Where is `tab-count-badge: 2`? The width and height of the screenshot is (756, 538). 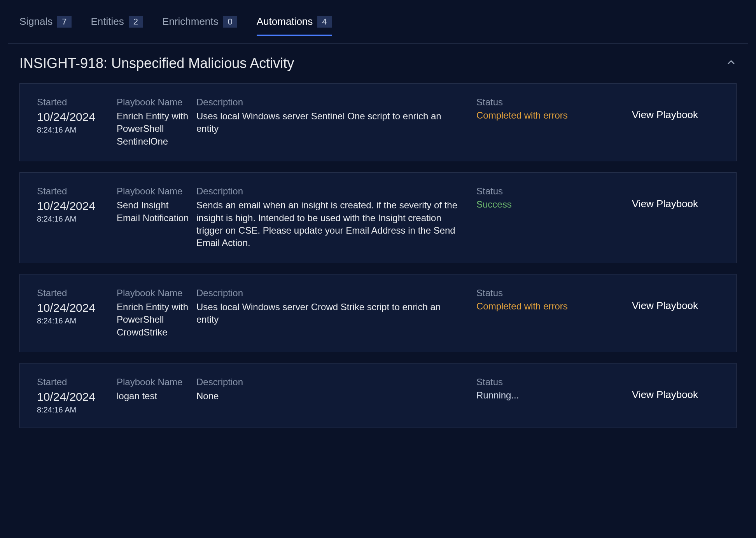
tab-count-badge: 2 is located at coordinates (136, 22).